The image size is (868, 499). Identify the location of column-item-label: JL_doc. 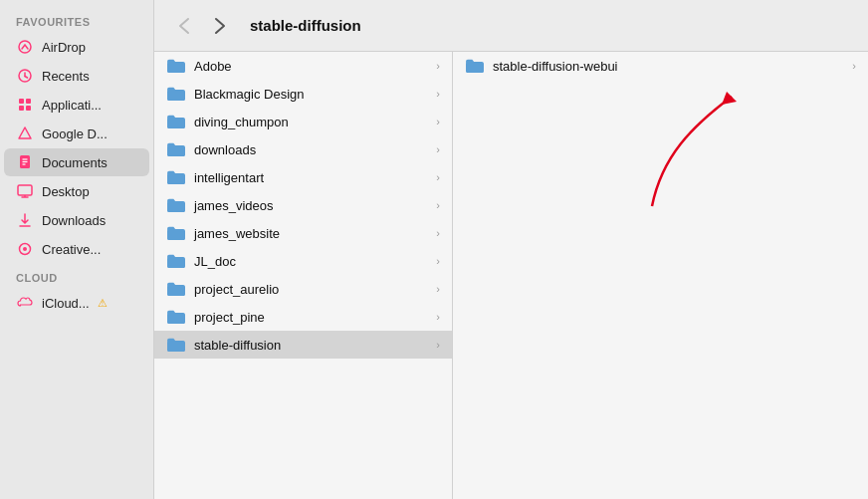
(311, 261).